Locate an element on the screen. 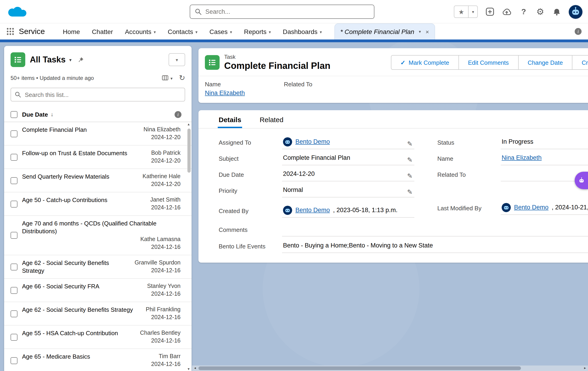 The height and width of the screenshot is (371, 588). mark-complete-button: ✓ Mark Complete is located at coordinates (425, 62).